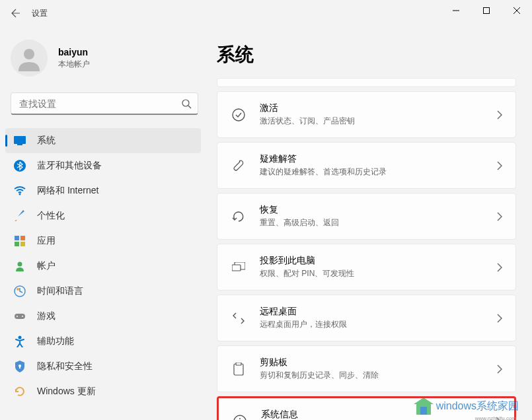 The image size is (532, 420). I want to click on system-icon, so click(20, 141).